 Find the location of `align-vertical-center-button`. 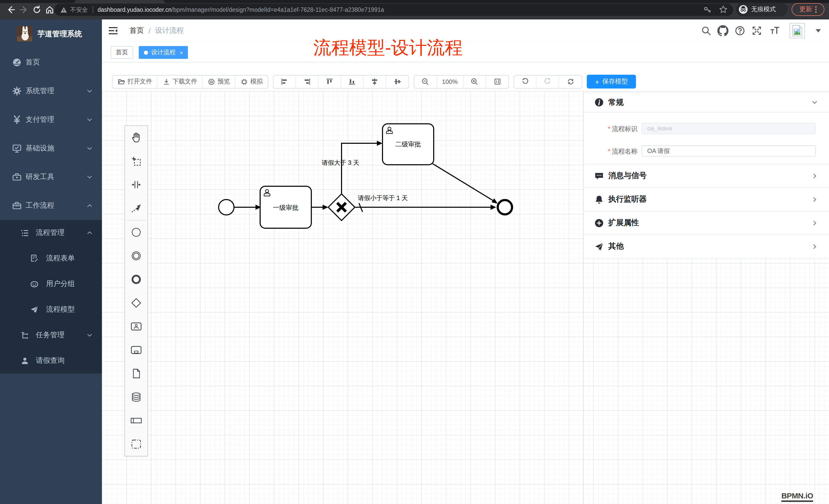

align-vertical-center-button is located at coordinates (375, 81).